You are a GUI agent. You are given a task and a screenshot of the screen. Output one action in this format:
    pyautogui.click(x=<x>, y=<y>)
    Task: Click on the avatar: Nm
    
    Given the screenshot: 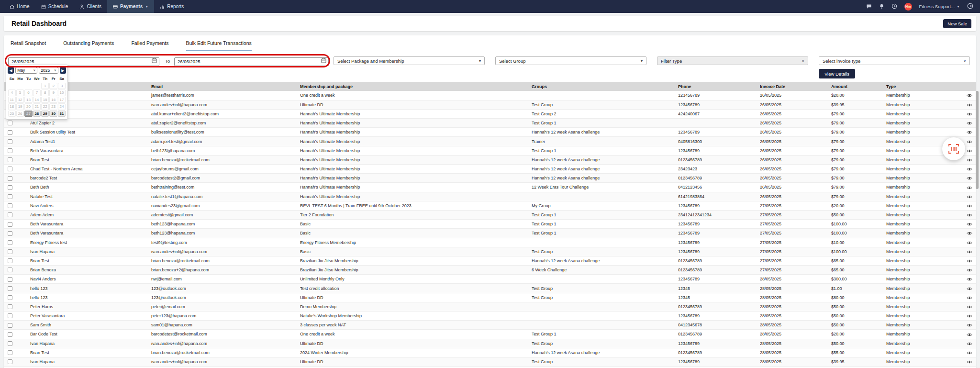 What is the action you would take?
    pyautogui.click(x=908, y=7)
    